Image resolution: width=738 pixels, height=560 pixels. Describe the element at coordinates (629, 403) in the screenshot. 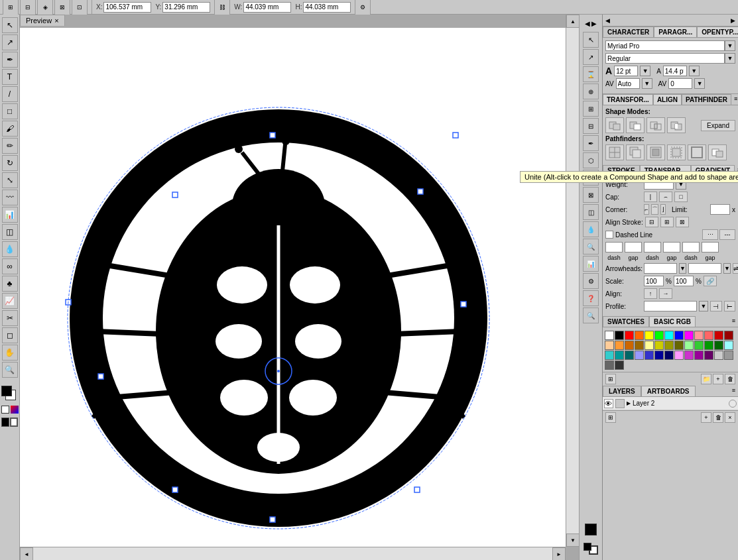

I see `layer-expand-icon: ▶` at that location.